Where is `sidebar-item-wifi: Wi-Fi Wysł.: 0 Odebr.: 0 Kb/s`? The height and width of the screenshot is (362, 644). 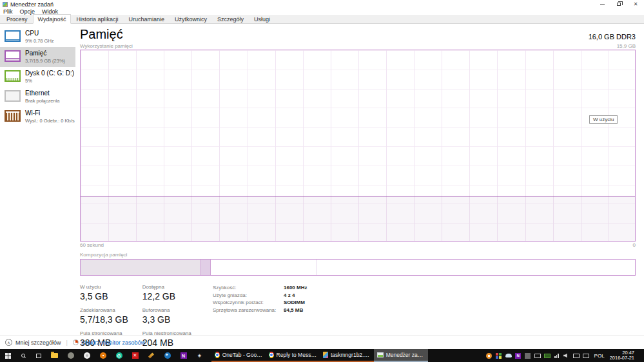
sidebar-item-wifi: Wi-Fi Wysł.: 0 Odebr.: 0 Kb/s is located at coordinates (37, 117).